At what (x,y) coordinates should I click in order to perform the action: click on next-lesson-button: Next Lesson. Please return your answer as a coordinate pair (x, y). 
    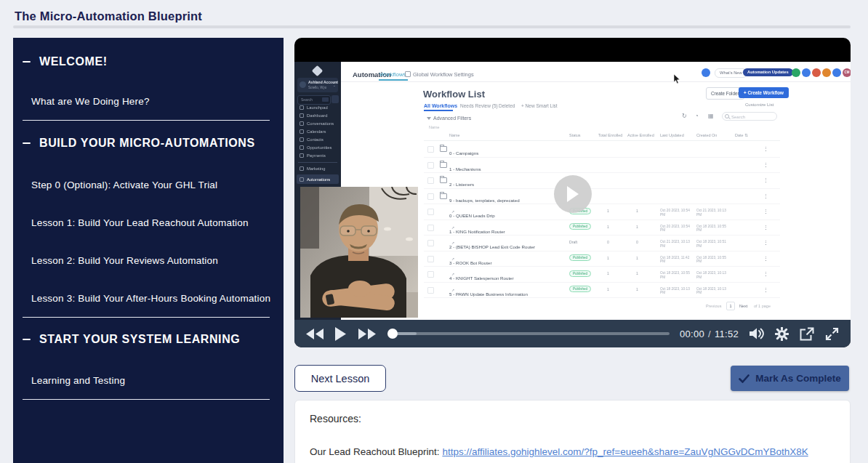
    Looking at the image, I should click on (340, 378).